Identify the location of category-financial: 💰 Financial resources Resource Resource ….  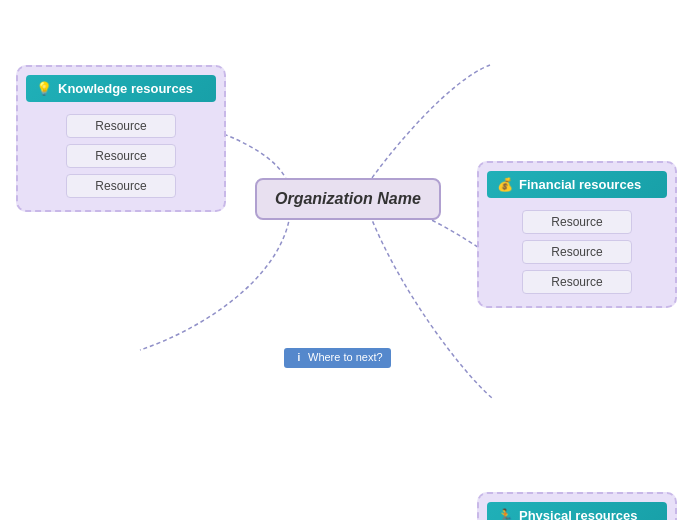
(577, 234).